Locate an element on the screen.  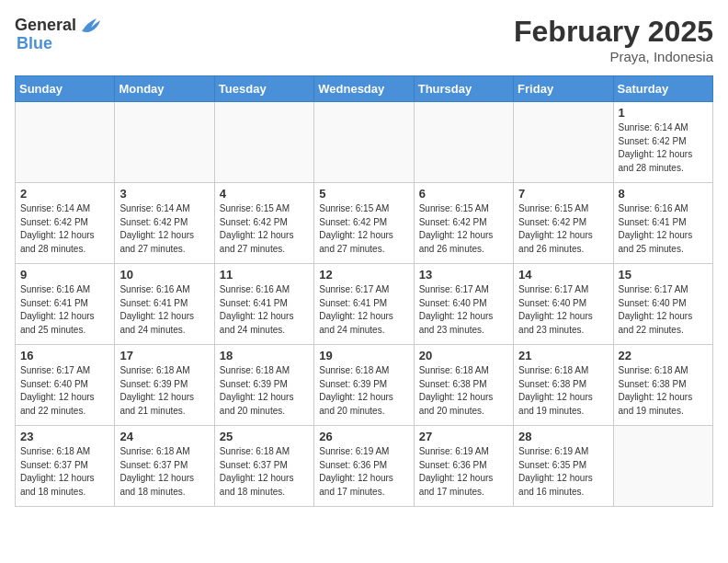
logo-bird-icon is located at coordinates (91, 25).